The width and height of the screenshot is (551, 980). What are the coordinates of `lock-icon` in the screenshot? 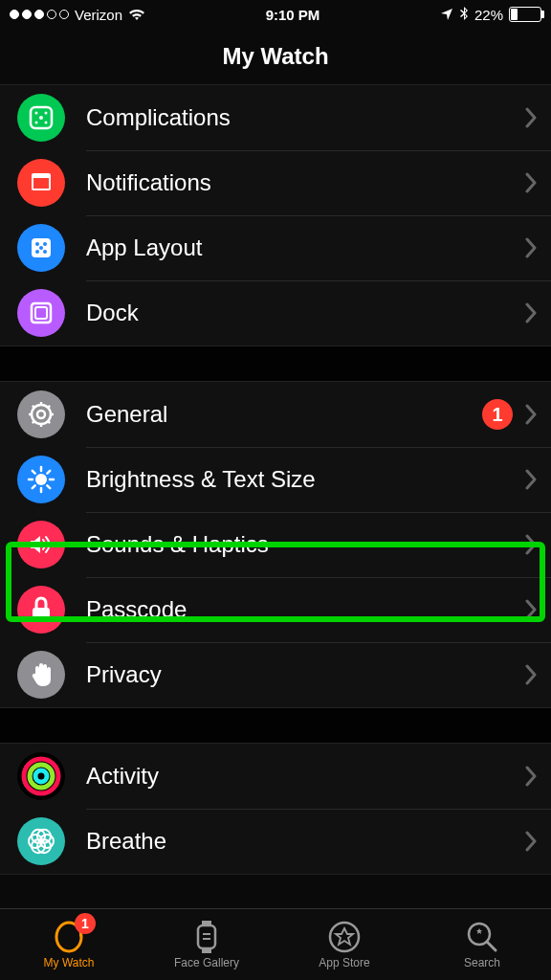 It's located at (41, 610).